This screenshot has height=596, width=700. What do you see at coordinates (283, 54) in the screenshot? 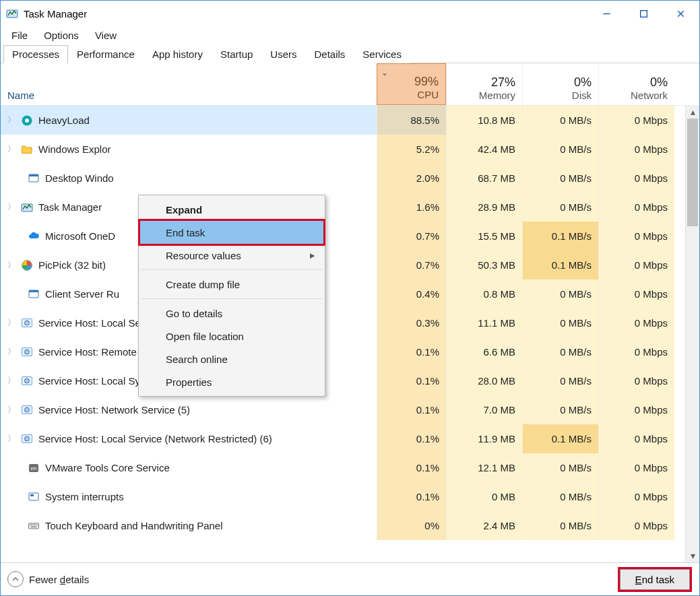
I see `tab-users: Users` at bounding box center [283, 54].